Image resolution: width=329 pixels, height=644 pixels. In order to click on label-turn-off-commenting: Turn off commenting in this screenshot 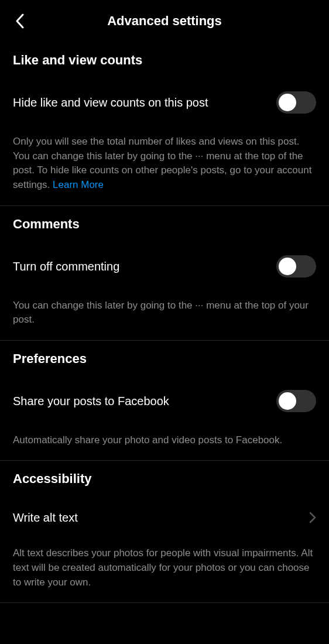, I will do `click(66, 266)`.